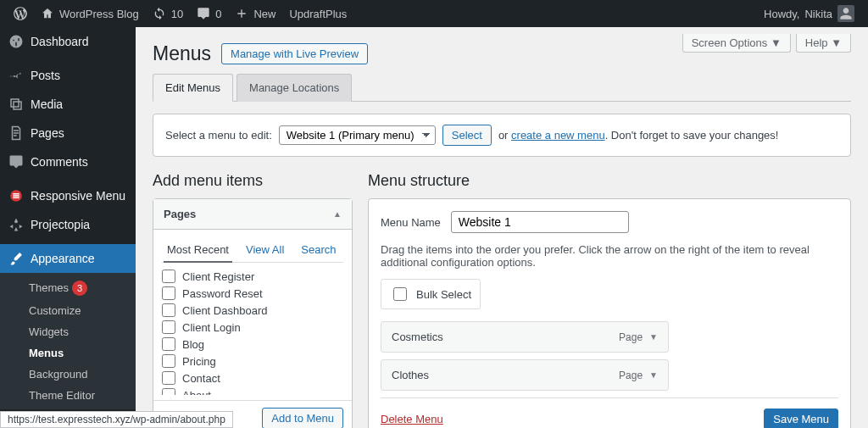  What do you see at coordinates (846, 14) in the screenshot?
I see `avatar-icon` at bounding box center [846, 14].